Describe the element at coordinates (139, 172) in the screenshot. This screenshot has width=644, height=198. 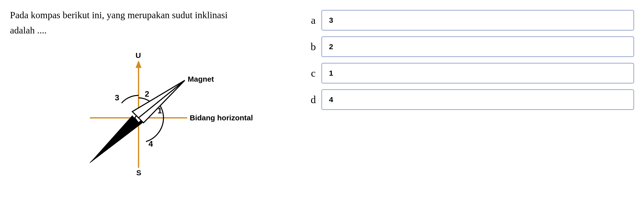
I see `label-s: S` at that location.